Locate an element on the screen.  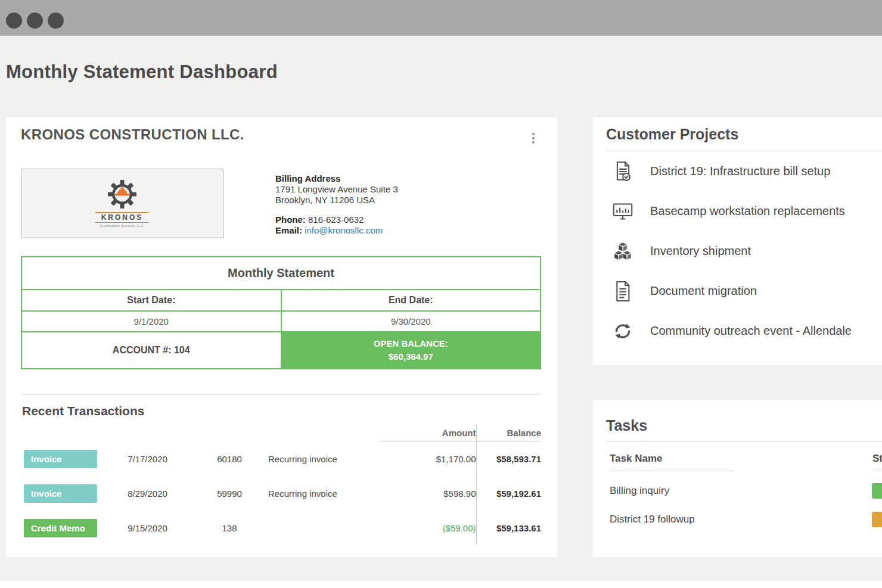
project-label: Inventory shipment is located at coordinates (701, 251).